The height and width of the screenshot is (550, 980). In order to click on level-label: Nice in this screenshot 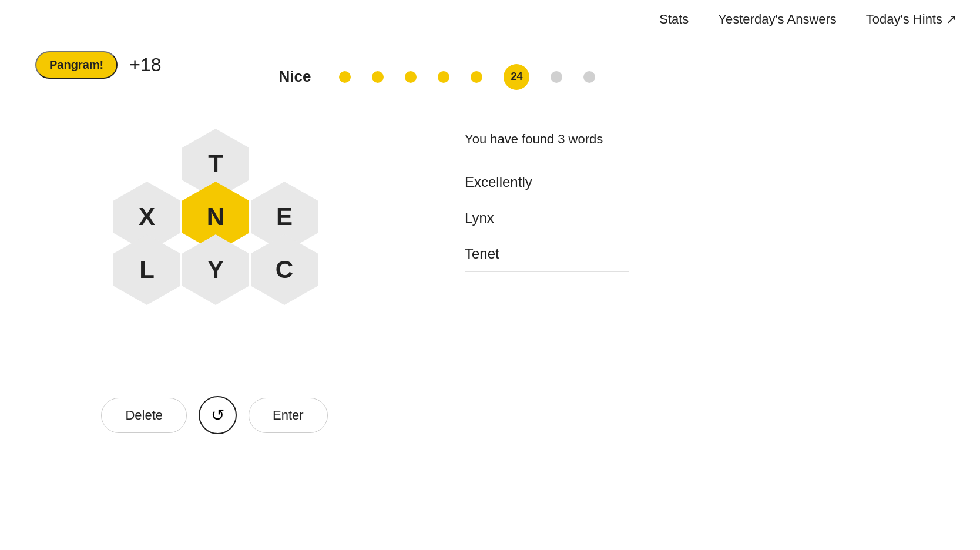, I will do `click(295, 76)`.